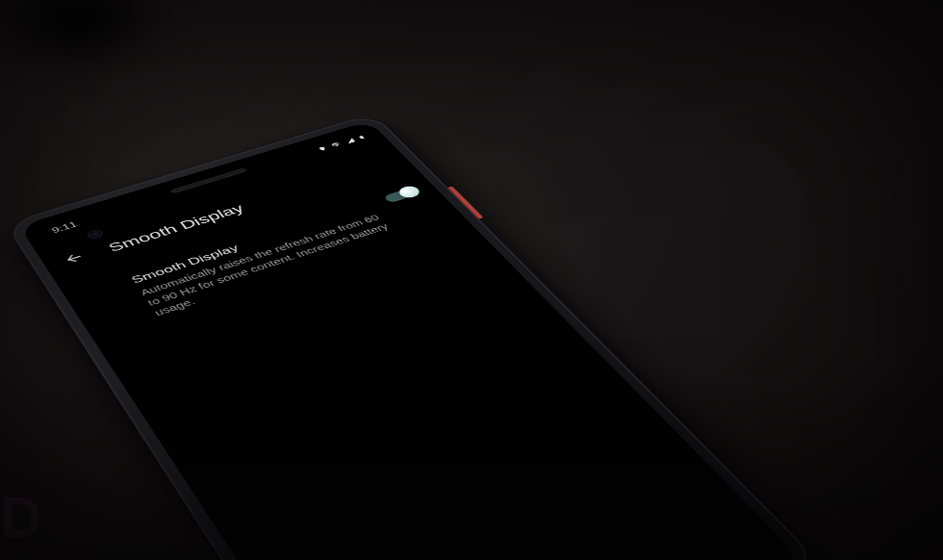  I want to click on setting-text-block: Smooth Display Automatically raises the …, so click(268, 259).